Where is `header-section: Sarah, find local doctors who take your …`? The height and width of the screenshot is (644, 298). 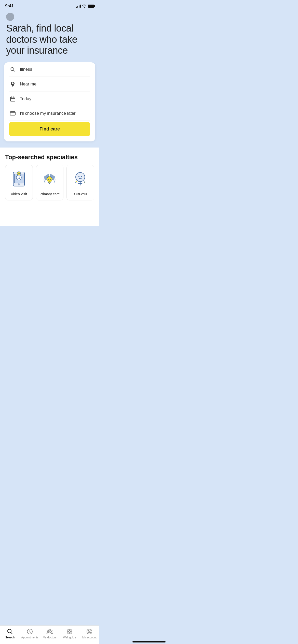
header-section: Sarah, find local doctors who take your … is located at coordinates (50, 36).